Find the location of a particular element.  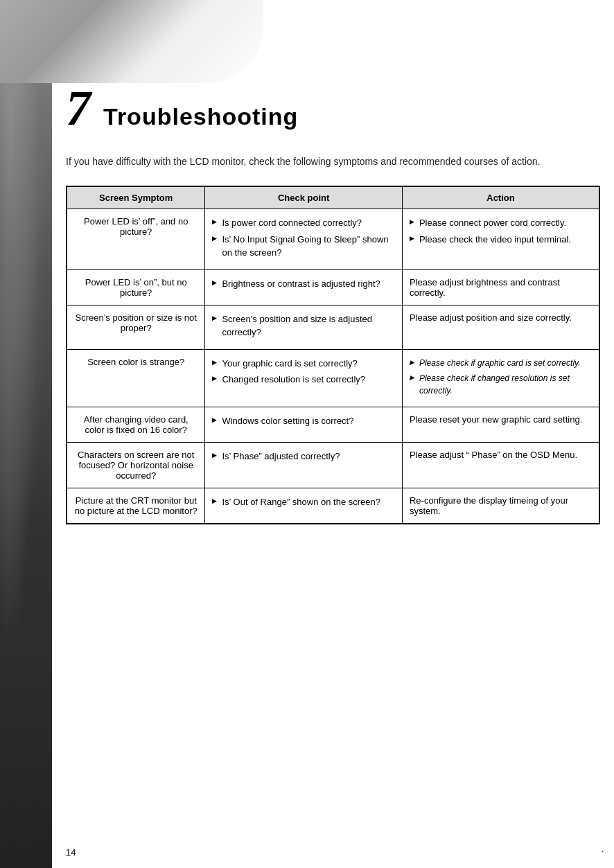

check-item: Is’ No Input Signal Going to Sleep” show… is located at coordinates (304, 247).